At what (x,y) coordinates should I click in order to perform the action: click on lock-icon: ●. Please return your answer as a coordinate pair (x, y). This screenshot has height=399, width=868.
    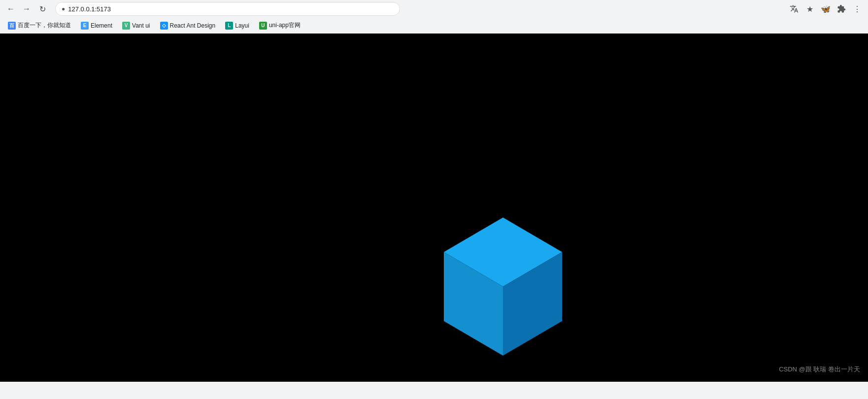
    Looking at the image, I should click on (63, 9).